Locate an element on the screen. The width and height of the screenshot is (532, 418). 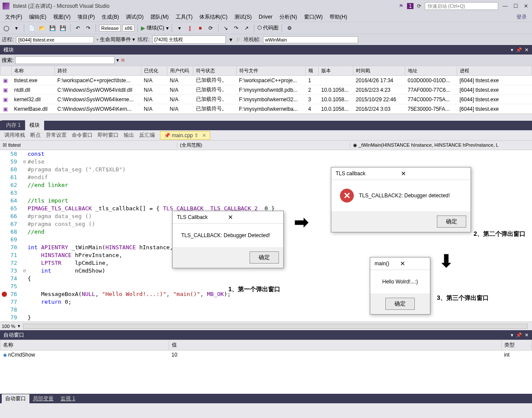
redo-icon: ↷ is located at coordinates (88, 28).